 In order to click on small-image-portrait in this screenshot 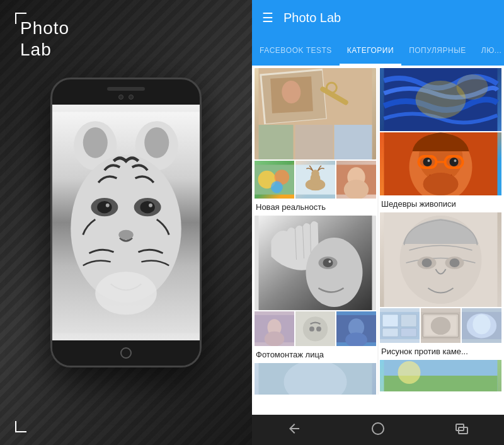, I will do `click(357, 180)`.